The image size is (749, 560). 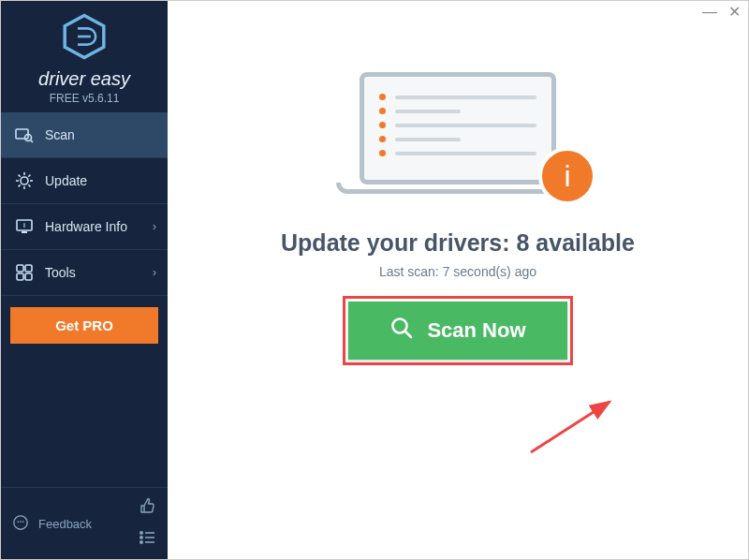 I want to click on sidebar-item-label: Update, so click(x=66, y=181).